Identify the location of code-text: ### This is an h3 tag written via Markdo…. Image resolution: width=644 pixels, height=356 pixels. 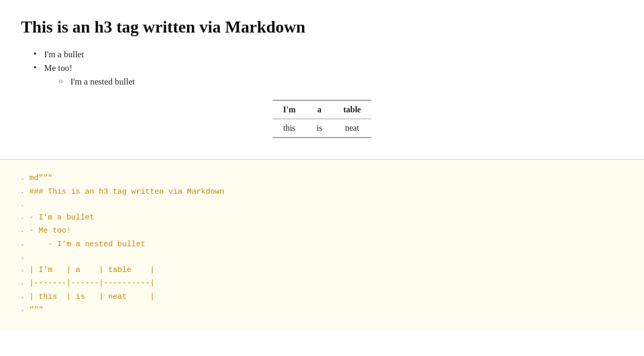
(127, 192).